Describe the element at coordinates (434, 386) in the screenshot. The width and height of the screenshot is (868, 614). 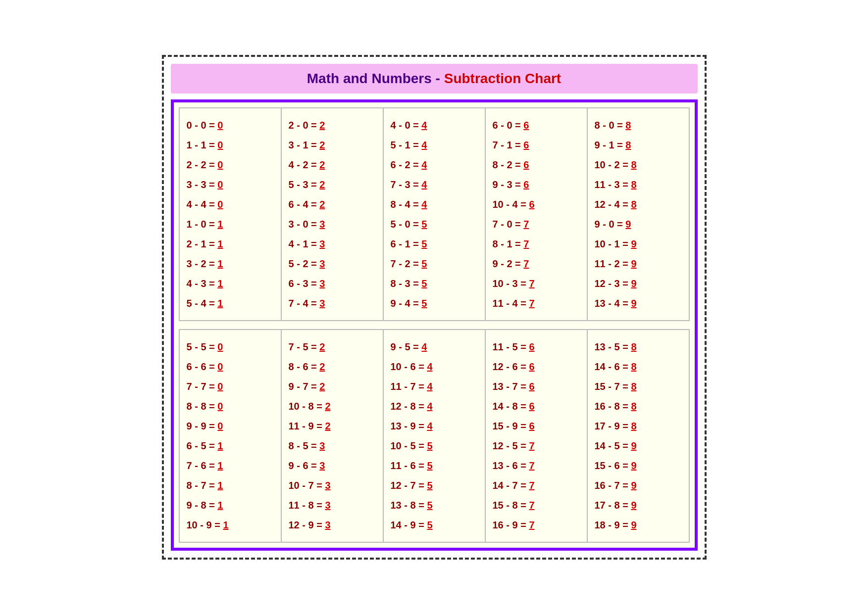
I see `equation-text: 11 - 7 = 4` at that location.